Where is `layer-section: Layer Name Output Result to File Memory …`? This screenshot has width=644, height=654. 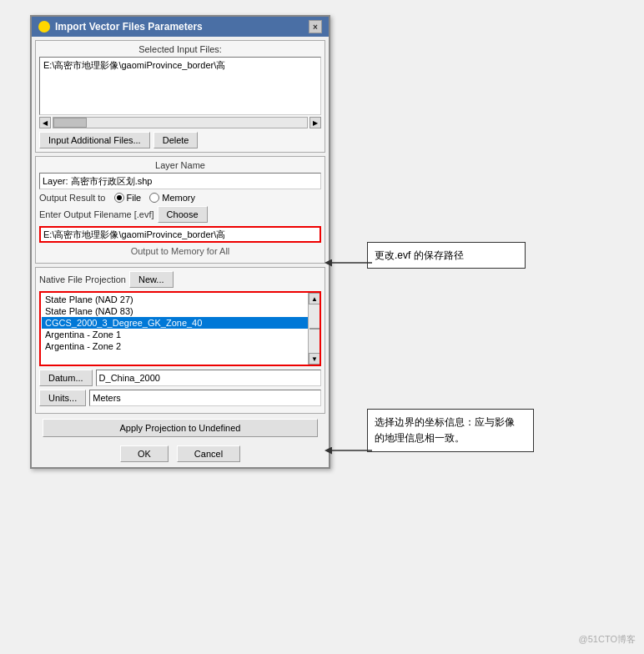 layer-section: Layer Name Output Result to File Memory … is located at coordinates (180, 210).